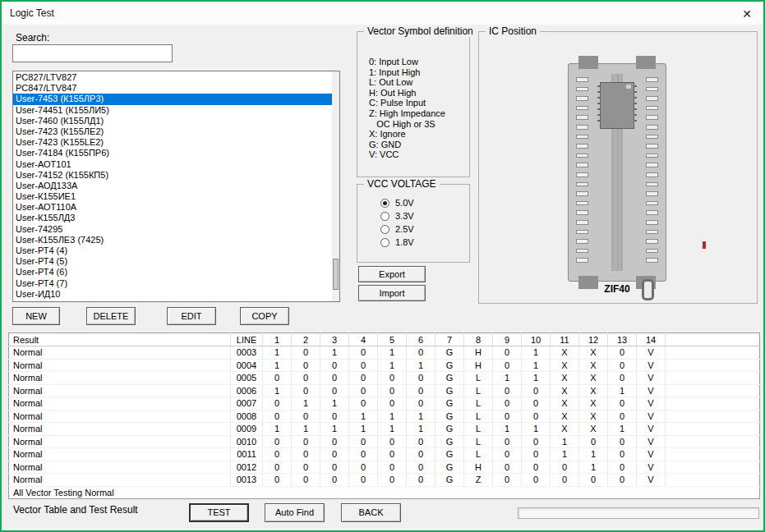  I want to click on list-item: User-7423 (К155ЛЕ2), so click(176, 131).